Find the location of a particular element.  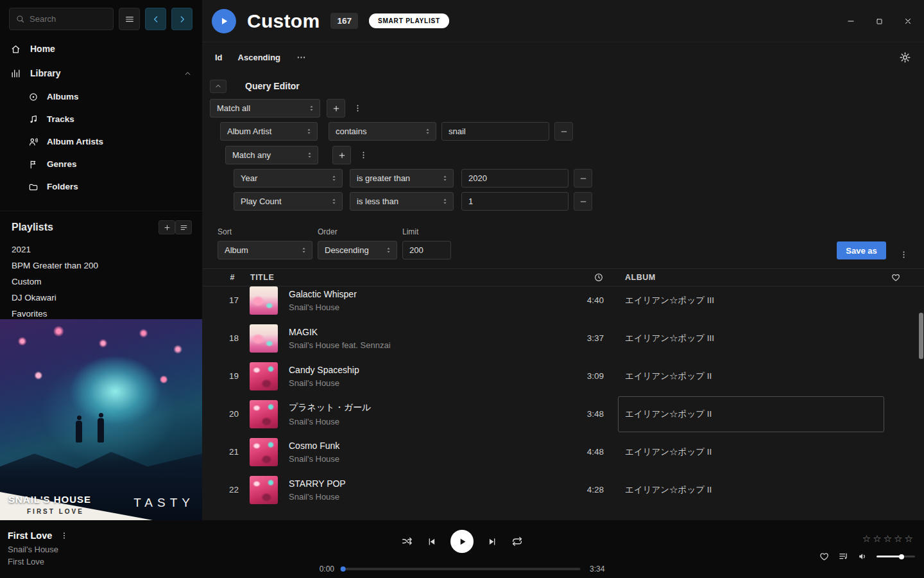

table-row: 17Galactic WhisperSnail's House4:40エイリアン… is located at coordinates (563, 303).